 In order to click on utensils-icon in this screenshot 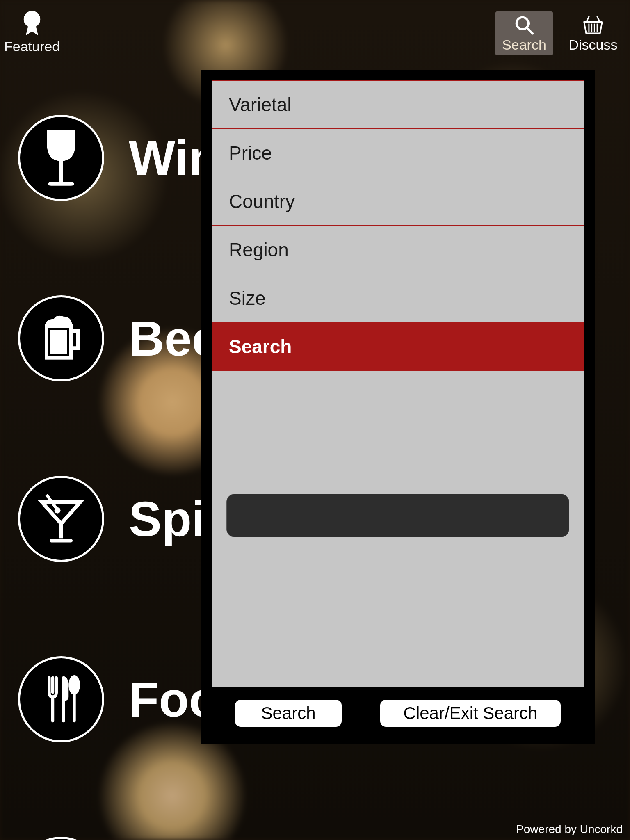, I will do `click(61, 699)`.